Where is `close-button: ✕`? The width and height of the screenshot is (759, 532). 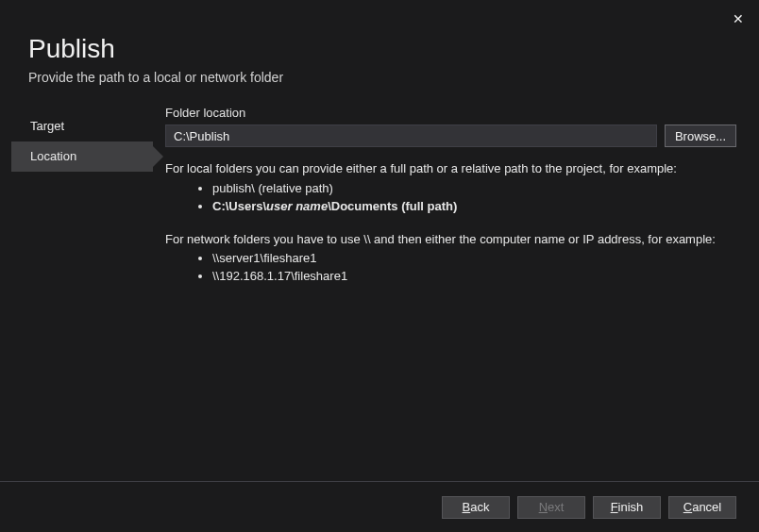 close-button: ✕ is located at coordinates (738, 19).